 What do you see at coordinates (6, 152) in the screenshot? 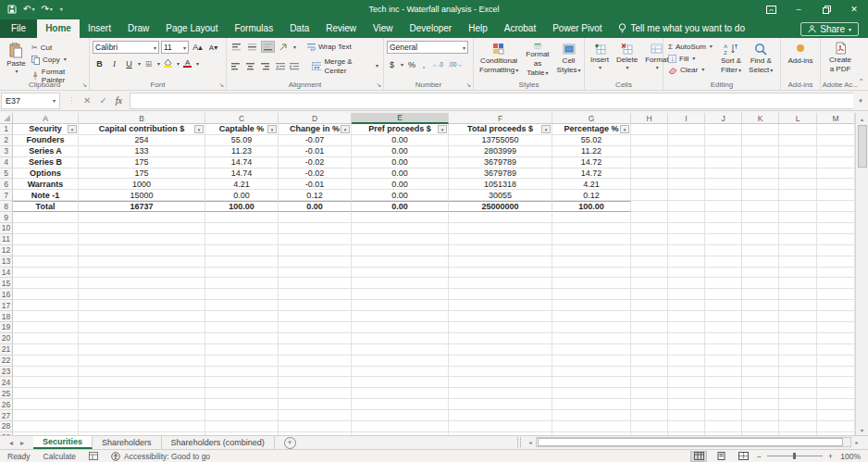
I see `row-header-3: 3` at bounding box center [6, 152].